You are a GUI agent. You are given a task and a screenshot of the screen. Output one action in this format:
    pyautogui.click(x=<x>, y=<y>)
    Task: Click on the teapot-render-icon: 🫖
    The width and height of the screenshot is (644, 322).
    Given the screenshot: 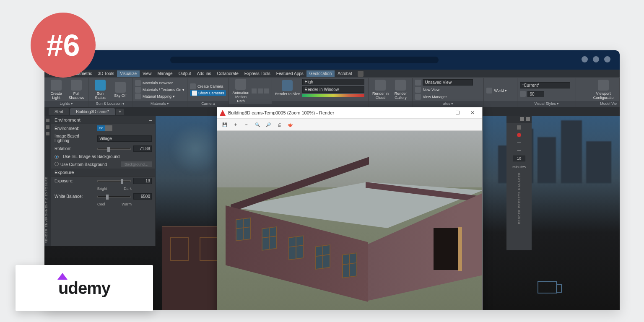 What is the action you would take?
    pyautogui.click(x=290, y=125)
    